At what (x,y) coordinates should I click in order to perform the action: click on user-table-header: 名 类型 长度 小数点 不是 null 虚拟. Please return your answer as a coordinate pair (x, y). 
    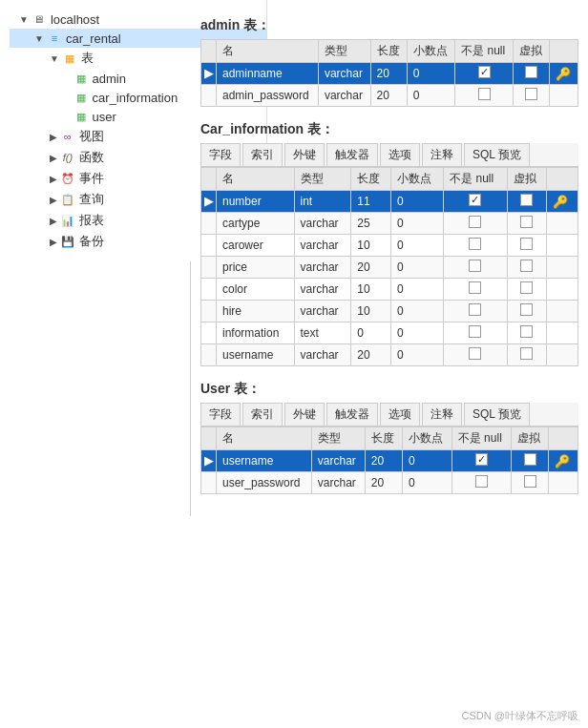
    Looking at the image, I should click on (389, 439).